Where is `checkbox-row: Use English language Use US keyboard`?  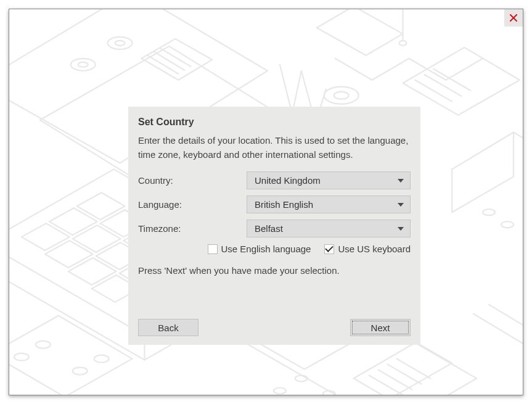 checkbox-row: Use English language Use US keyboard is located at coordinates (274, 249).